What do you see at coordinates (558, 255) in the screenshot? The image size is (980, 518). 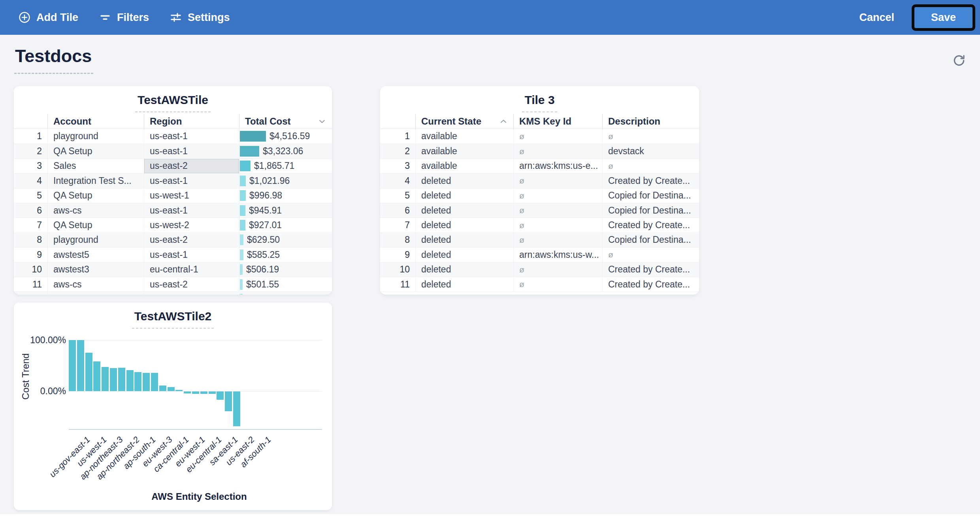 I see `cell-kms-key-id: arn:aws:kms:us-w...` at bounding box center [558, 255].